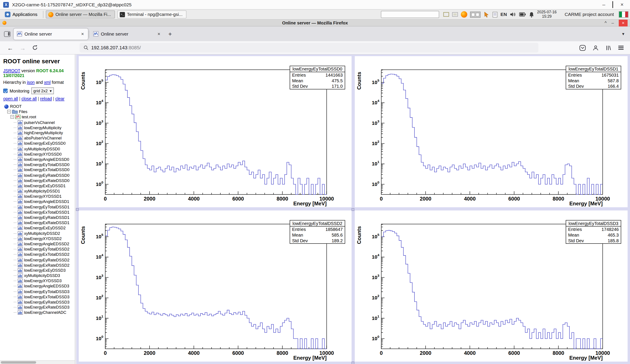 This screenshot has width=630, height=364. Describe the element at coordinates (513, 14) in the screenshot. I see `volume-icon` at that location.